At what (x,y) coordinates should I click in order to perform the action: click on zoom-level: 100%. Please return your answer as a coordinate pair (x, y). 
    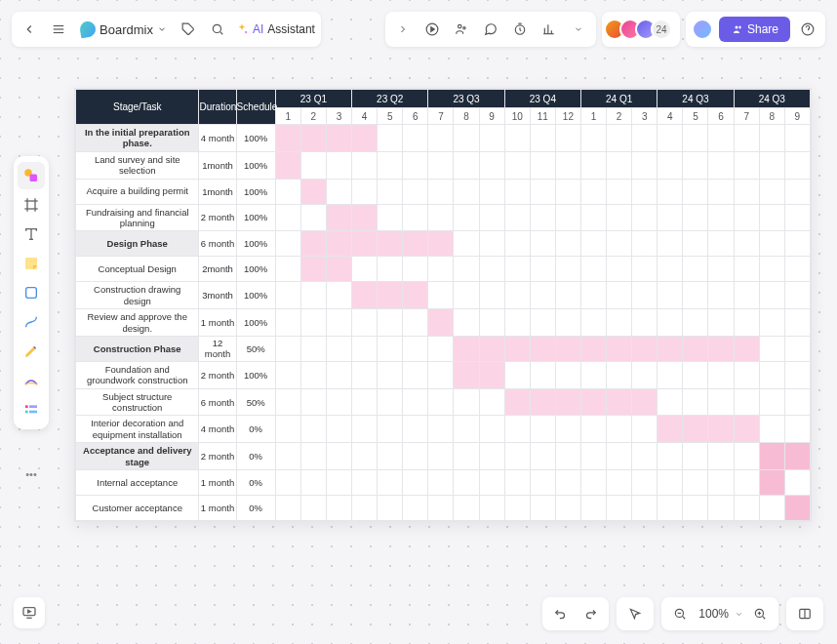
    Looking at the image, I should click on (714, 614).